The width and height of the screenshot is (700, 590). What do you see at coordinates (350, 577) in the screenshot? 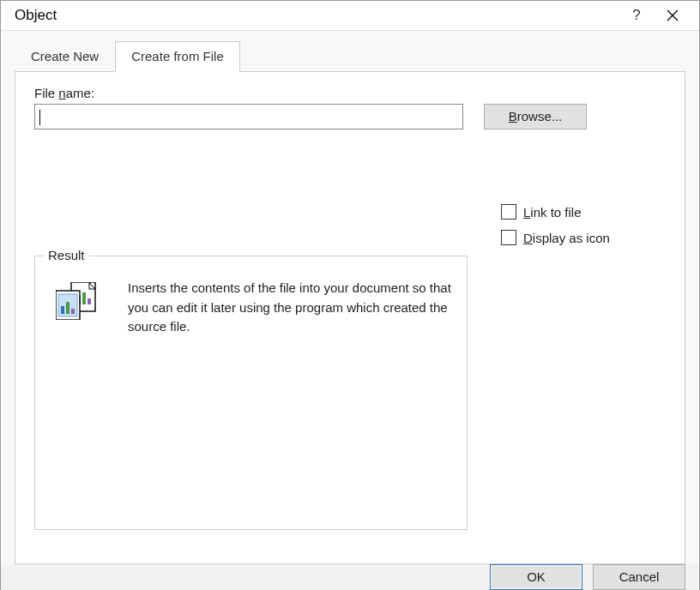
I see `dialog-footer: OK Cancel` at bounding box center [350, 577].